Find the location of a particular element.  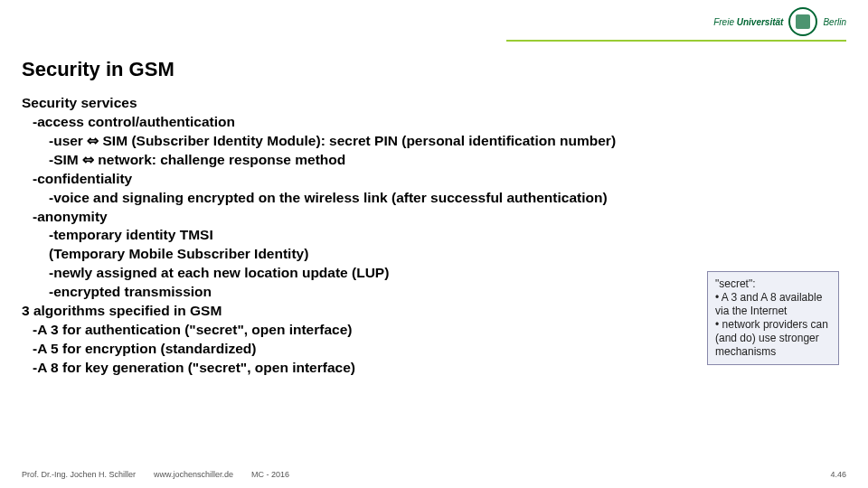

slide-footer: Prof. Dr.-Ing. Jochen H. Schiller www.jo… is located at coordinates (434, 474).